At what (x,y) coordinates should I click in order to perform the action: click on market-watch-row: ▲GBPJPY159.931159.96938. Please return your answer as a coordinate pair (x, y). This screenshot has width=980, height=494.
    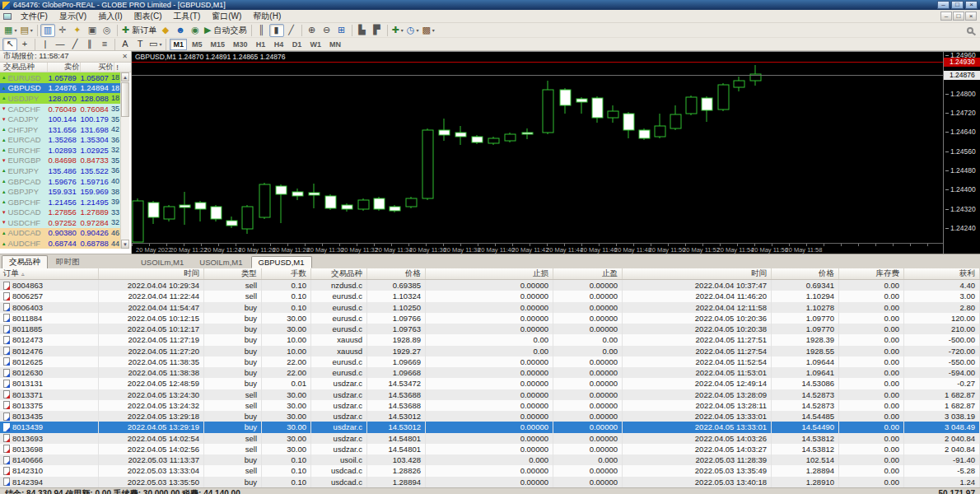
    Looking at the image, I should click on (60, 191).